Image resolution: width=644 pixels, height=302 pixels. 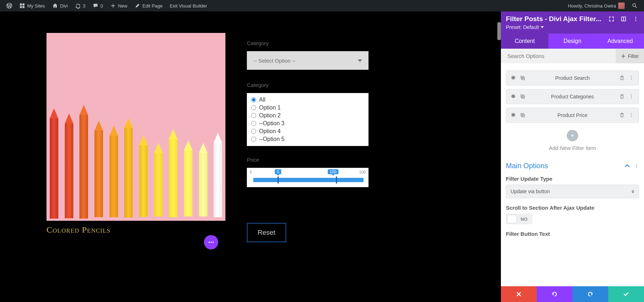 I want to click on radio-option: --Option 3, so click(x=308, y=123).